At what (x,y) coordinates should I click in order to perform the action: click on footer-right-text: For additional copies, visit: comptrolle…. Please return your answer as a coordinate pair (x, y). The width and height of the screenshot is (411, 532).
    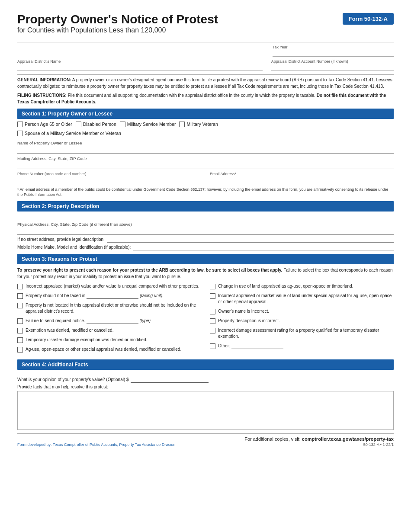
    Looking at the image, I should click on (319, 439).